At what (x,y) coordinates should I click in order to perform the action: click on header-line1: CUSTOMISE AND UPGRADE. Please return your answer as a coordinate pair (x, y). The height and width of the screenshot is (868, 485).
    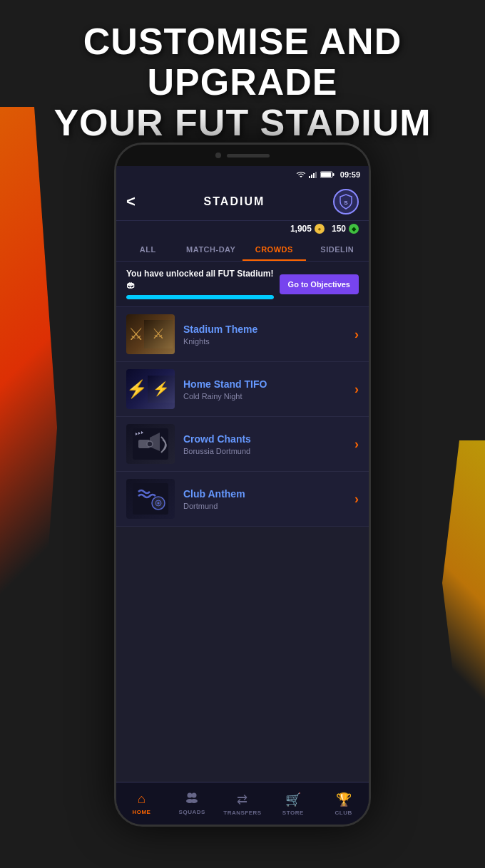
    Looking at the image, I should click on (242, 61).